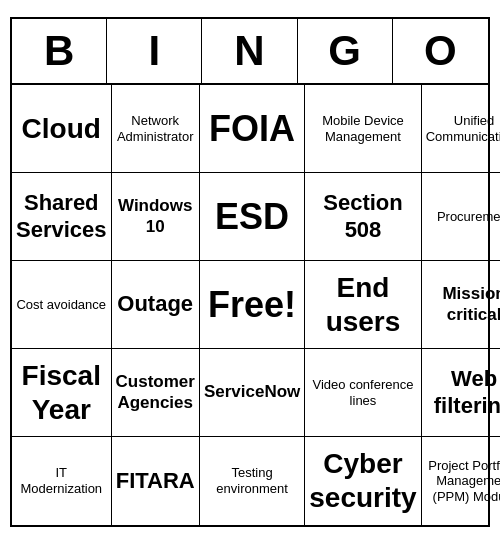 The width and height of the screenshot is (500, 544). Describe the element at coordinates (363, 481) in the screenshot. I see `bingo-cell-23: Cyber security` at that location.